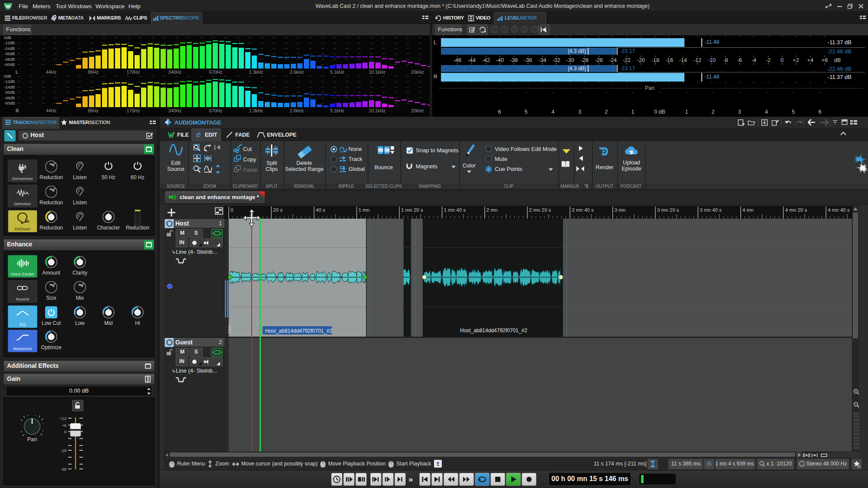 This screenshot has width=868, height=488. I want to click on svg-text: -38, so click(514, 60).